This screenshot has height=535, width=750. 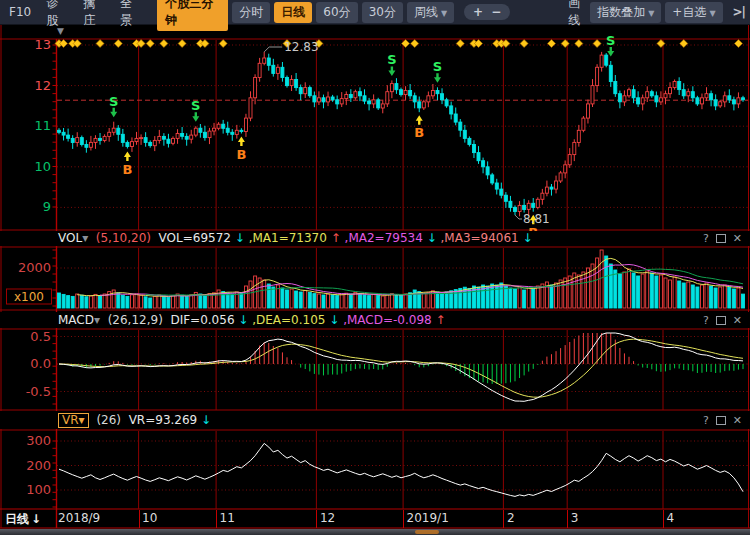 What do you see at coordinates (20, 12) in the screenshot?
I see `tab-f10: F10` at bounding box center [20, 12].